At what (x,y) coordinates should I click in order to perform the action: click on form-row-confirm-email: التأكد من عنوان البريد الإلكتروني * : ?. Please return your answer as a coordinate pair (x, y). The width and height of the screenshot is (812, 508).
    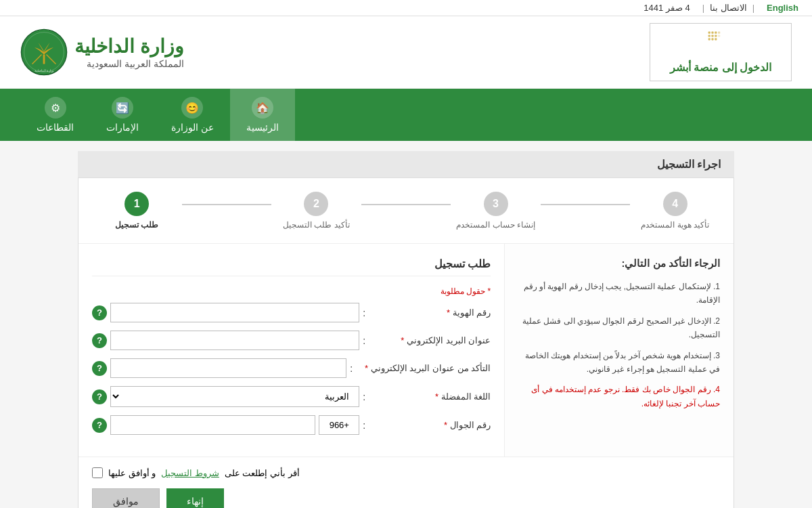
    Looking at the image, I should click on (291, 368).